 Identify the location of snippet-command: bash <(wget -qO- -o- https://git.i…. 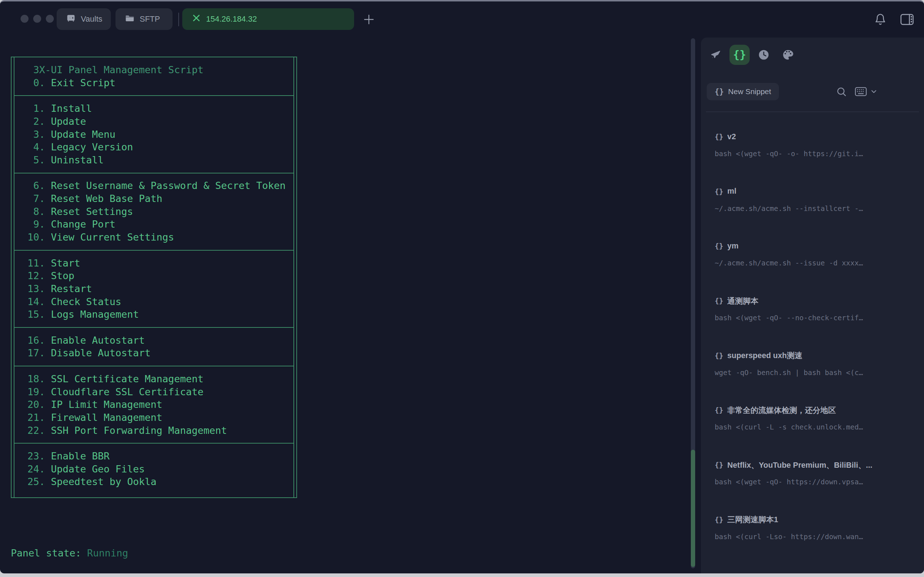
(816, 154).